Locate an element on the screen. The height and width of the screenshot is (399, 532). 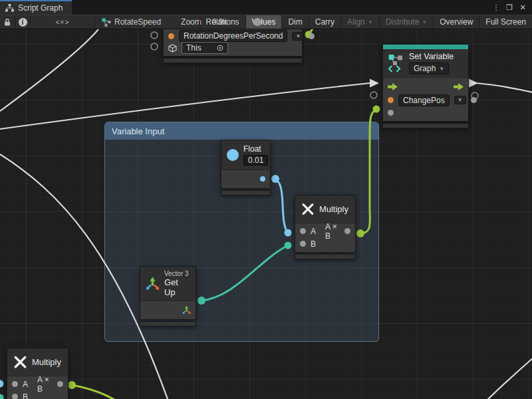
node-set-variable: Set Variable Graph ▼ is located at coordinates (426, 86).